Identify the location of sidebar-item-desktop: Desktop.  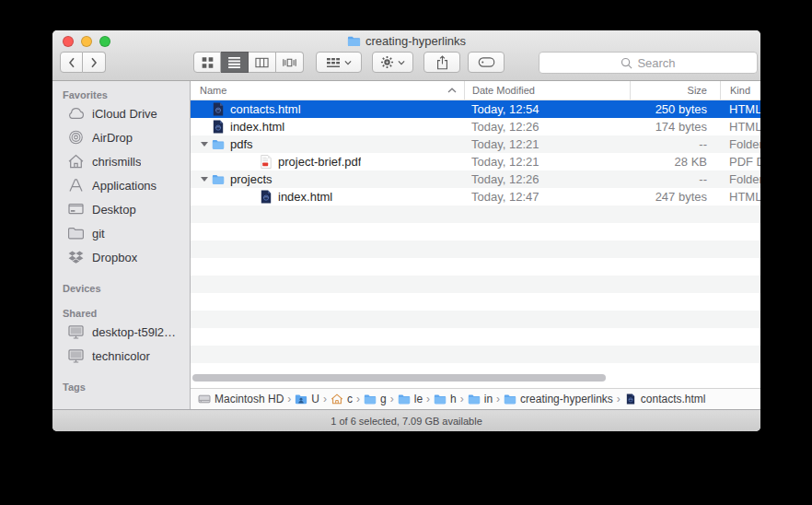
(122, 209).